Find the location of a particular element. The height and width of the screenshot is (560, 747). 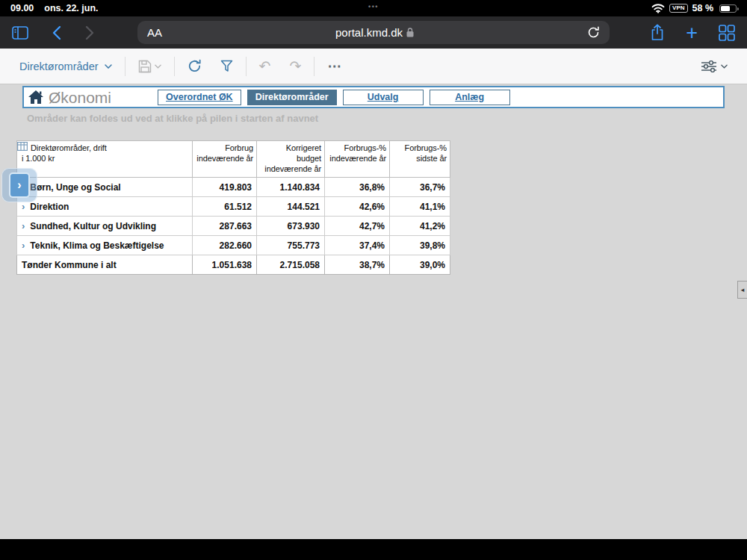

row-value-cell: 282.660 is located at coordinates (225, 246).